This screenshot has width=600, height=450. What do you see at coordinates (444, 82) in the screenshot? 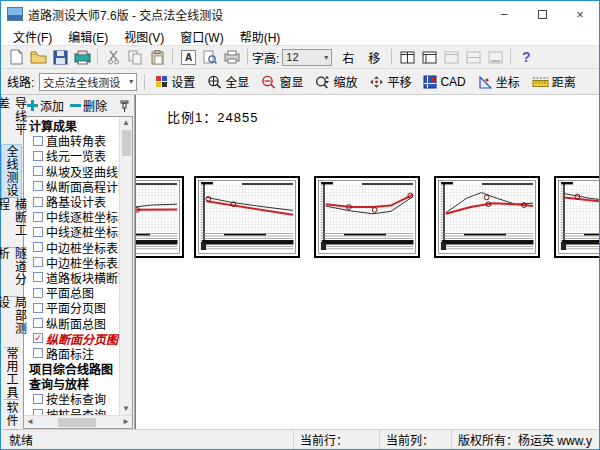
I see `cad-button: CAD` at bounding box center [444, 82].